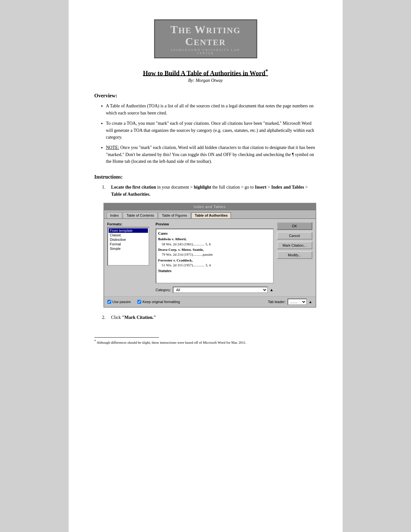 This screenshot has width=411, height=532. What do you see at coordinates (206, 52) in the screenshot?
I see `logo-subtitle: Georgetown University Law Center` at bounding box center [206, 52].